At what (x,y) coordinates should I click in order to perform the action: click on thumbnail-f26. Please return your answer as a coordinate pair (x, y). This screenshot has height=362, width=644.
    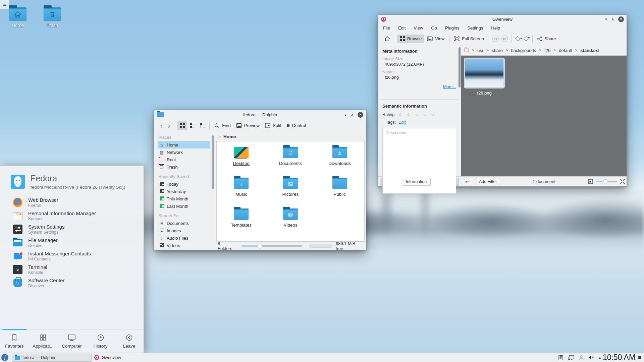
    Looking at the image, I should click on (484, 73).